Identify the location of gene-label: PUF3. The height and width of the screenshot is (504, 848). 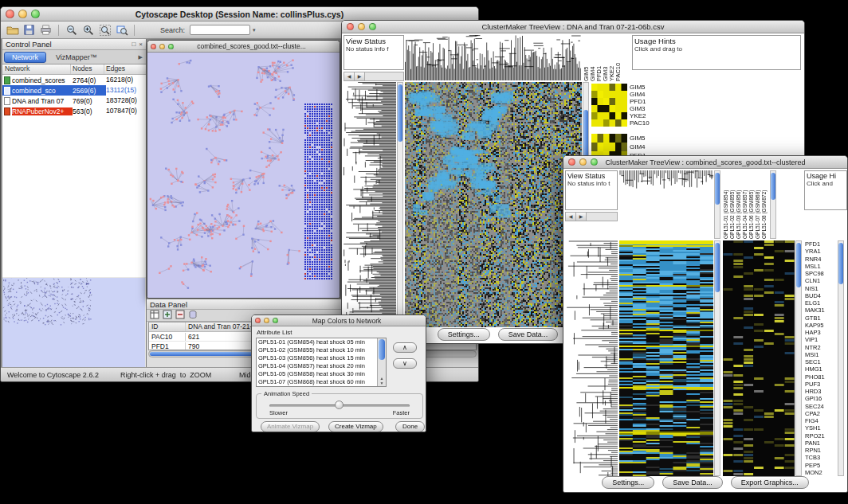
(820, 384).